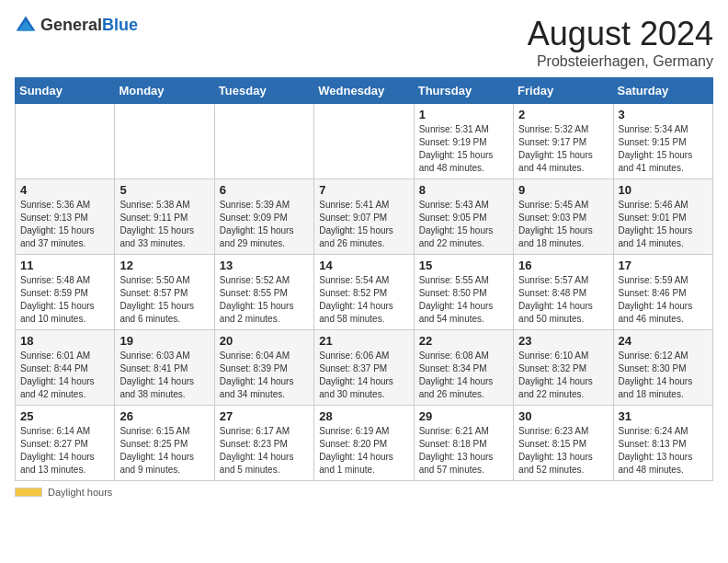  I want to click on day-number: 6, so click(265, 190).